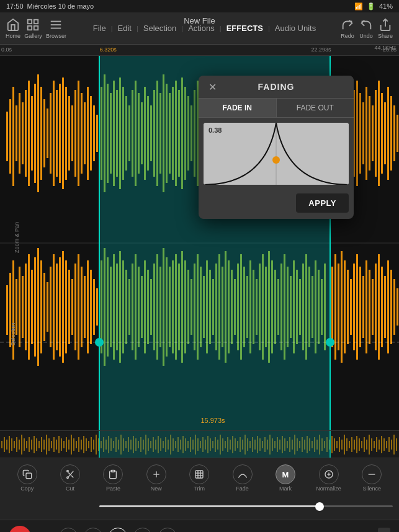 This screenshot has width=399, height=532. I want to click on redo-button: Redo, so click(347, 29).